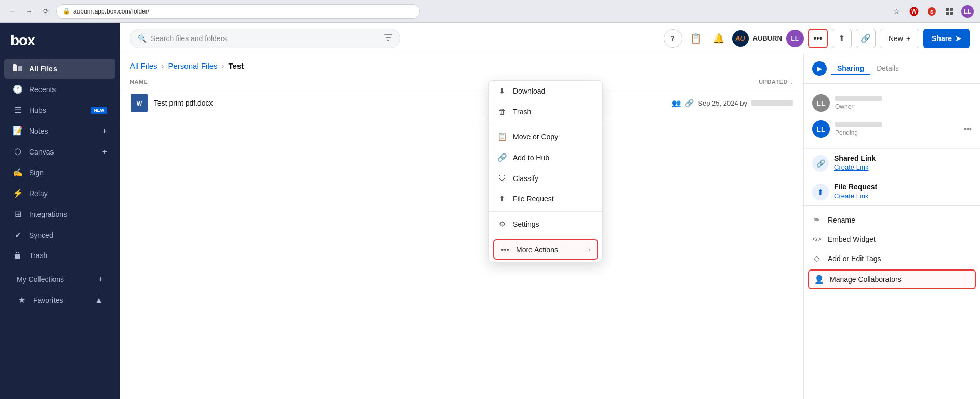 The width and height of the screenshot is (980, 399). Describe the element at coordinates (60, 300) in the screenshot. I see `sidebar-item-favorites: ★ Favorites ▲` at that location.